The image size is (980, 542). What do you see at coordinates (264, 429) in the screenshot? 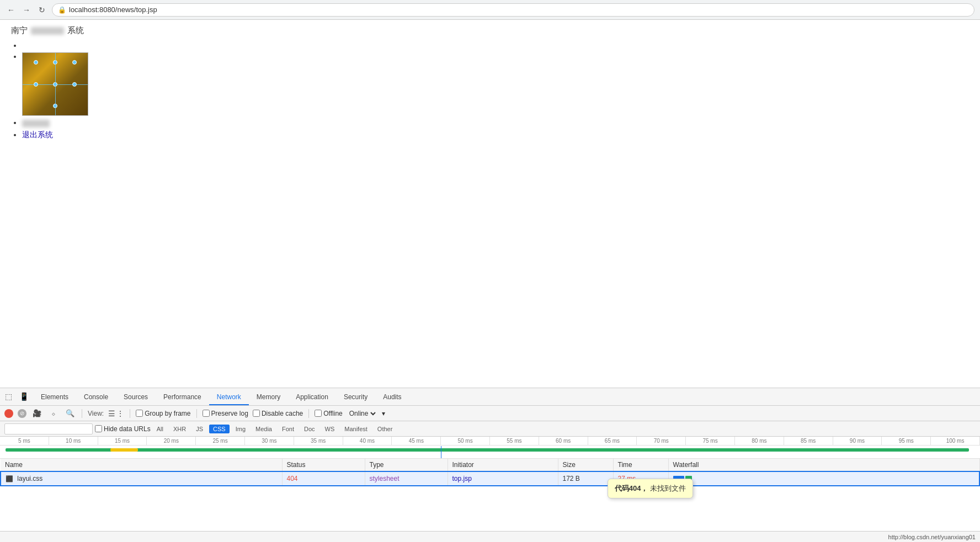
I see `filter-media: Media` at bounding box center [264, 429].